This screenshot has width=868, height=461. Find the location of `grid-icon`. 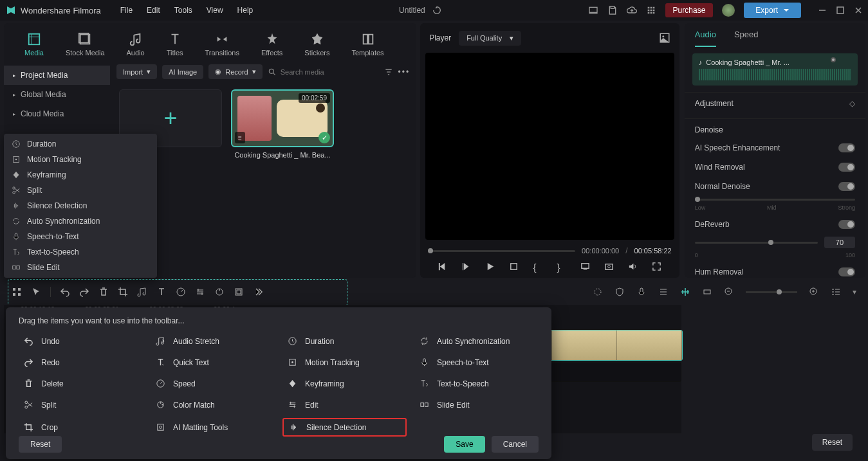

grid-icon is located at coordinates (17, 292).